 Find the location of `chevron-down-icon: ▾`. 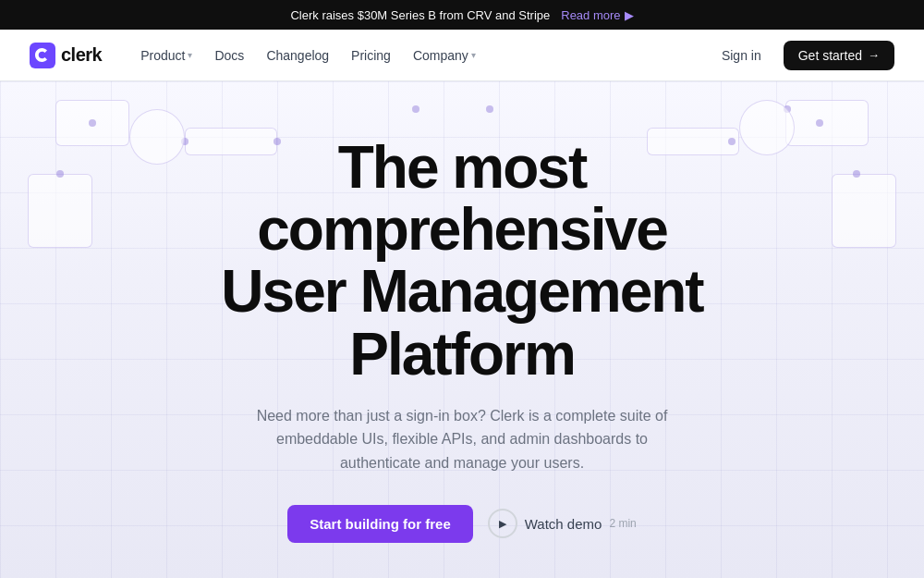

chevron-down-icon: ▾ is located at coordinates (190, 55).